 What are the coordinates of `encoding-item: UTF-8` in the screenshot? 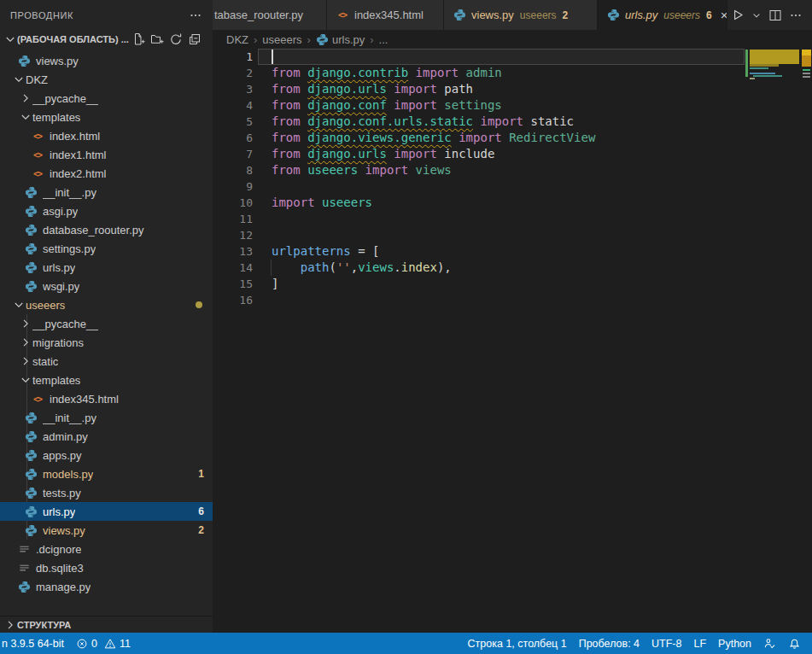 It's located at (666, 644).